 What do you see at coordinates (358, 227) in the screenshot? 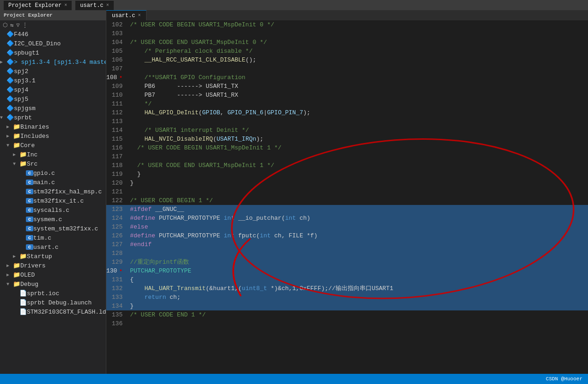
I see `line-content: #else` at bounding box center [358, 227].